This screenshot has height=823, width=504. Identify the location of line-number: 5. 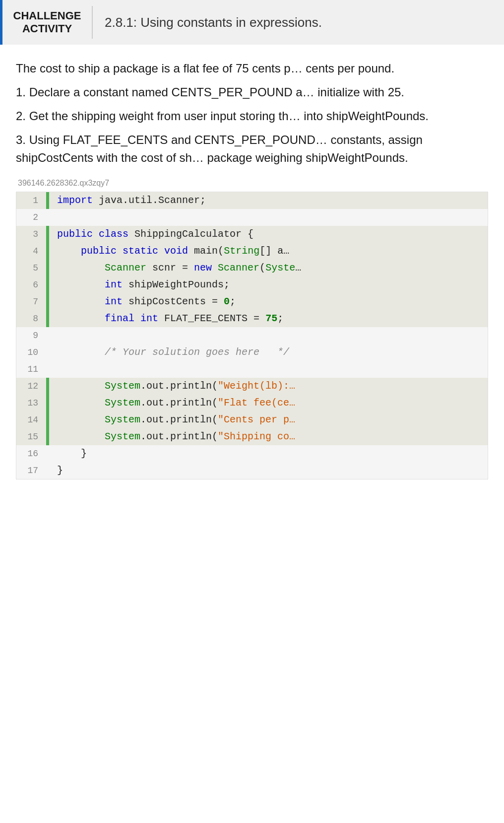
(31, 268).